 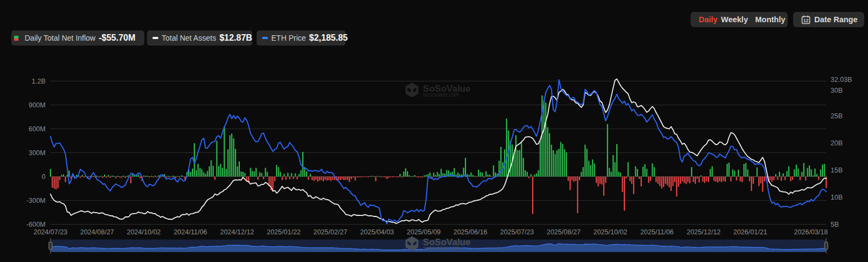 I want to click on svg-text: 2025/01/22, so click(x=284, y=232).